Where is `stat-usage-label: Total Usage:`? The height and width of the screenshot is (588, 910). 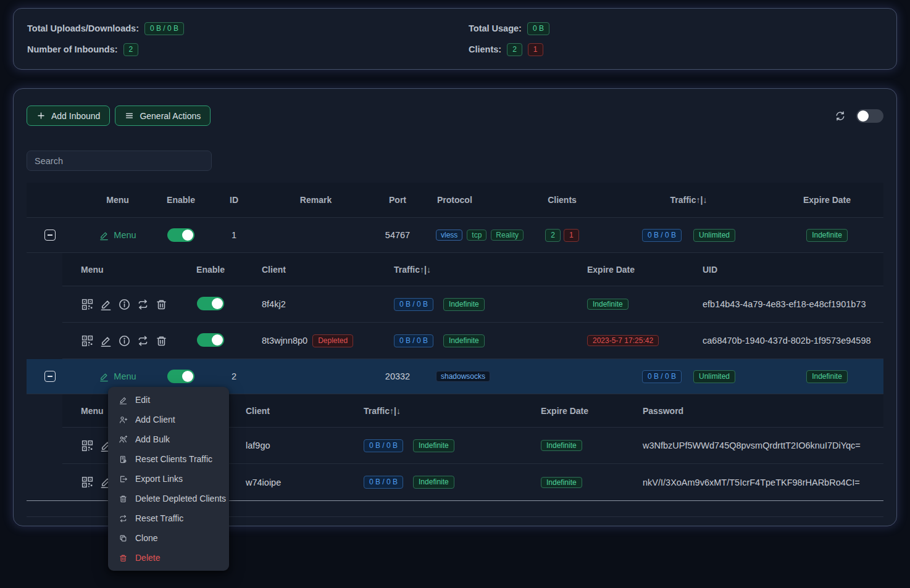
stat-usage-label: Total Usage: is located at coordinates (495, 28).